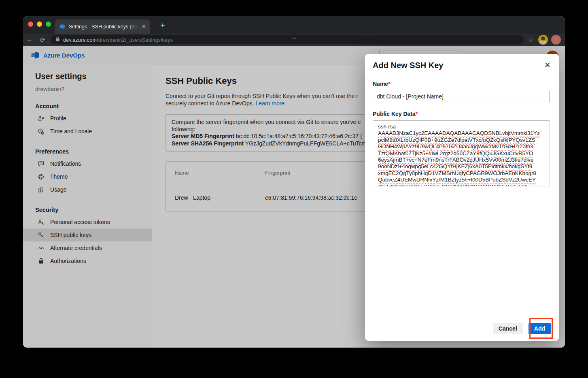 The height and width of the screenshot is (378, 588). Describe the element at coordinates (461, 140) in the screenshot. I see `key-line: pciM8t8XLrbUzQIP0B+9uZGZe7dlpatVTxc/uQZk…` at that location.